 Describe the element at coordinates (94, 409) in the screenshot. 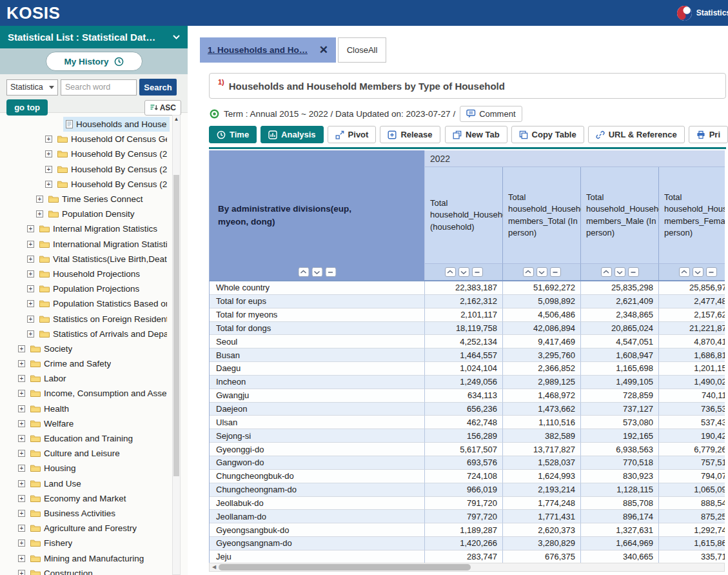

I see `tree-item: +Health` at that location.